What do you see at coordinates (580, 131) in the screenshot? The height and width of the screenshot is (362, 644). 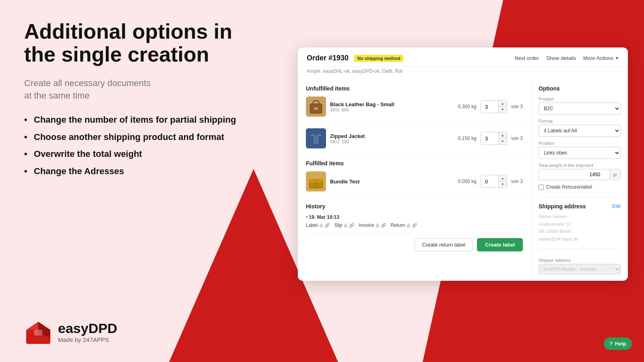 I see `format-select: 4 Labels auf A4` at bounding box center [580, 131].